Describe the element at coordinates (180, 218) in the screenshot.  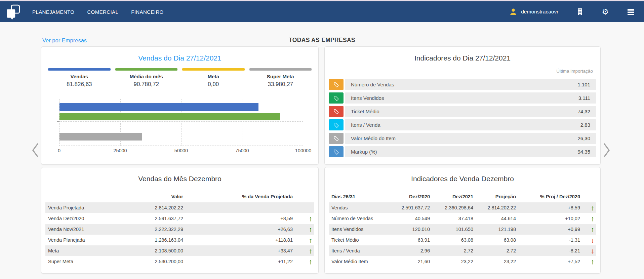
I see `table-row: Venda Dez/2020 2.591.637,72 +8,59` at that location.